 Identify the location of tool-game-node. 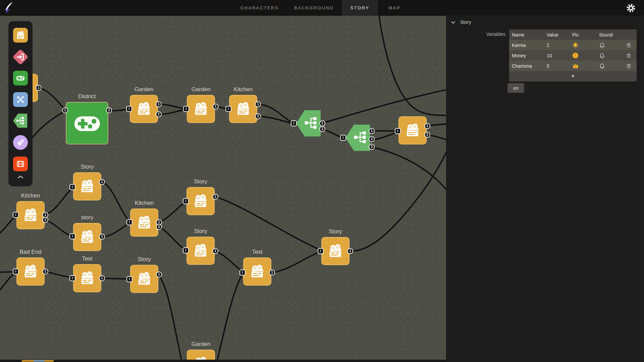
(20, 78).